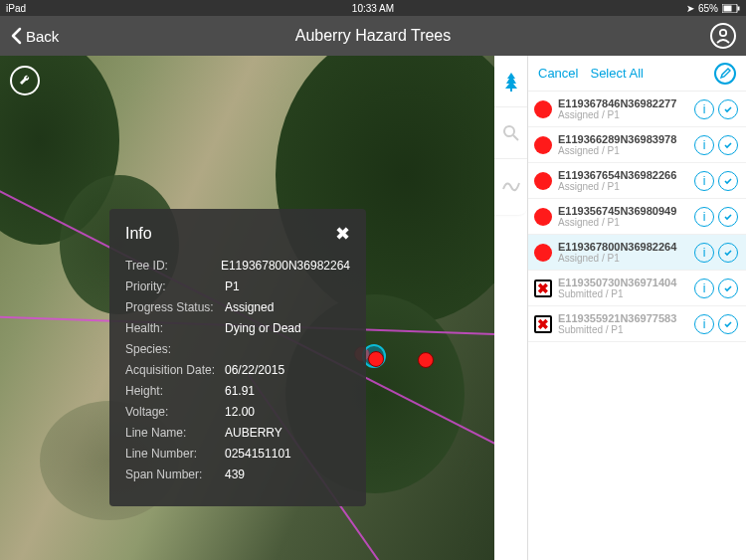 Image resolution: width=746 pixels, height=560 pixels. I want to click on wrench-icon, so click(25, 81).